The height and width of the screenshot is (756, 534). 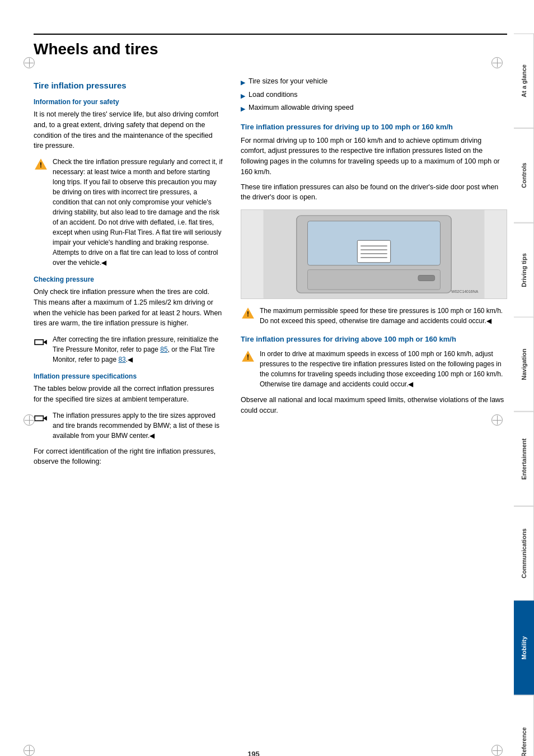 I want to click on tab-reference: Reference, so click(x=524, y=726).